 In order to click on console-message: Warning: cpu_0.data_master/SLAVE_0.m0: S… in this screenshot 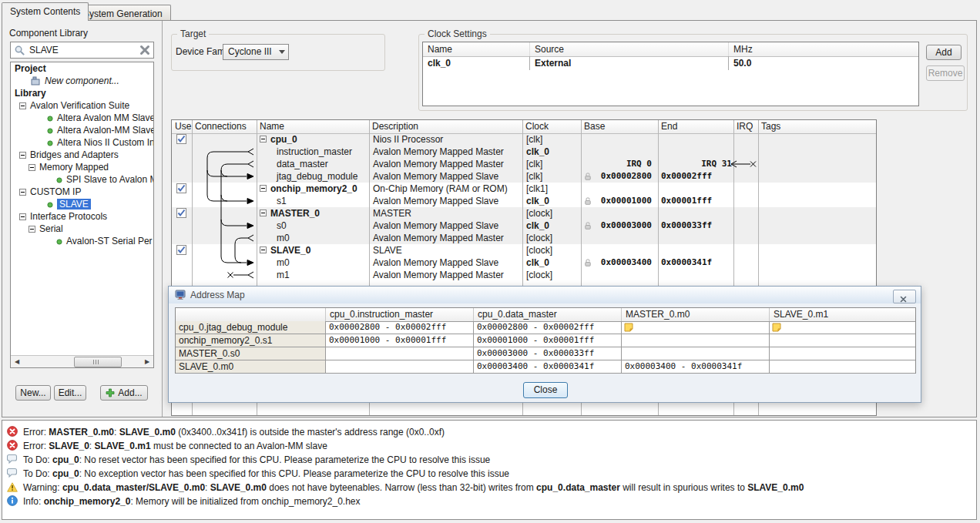, I will do `click(489, 488)`.